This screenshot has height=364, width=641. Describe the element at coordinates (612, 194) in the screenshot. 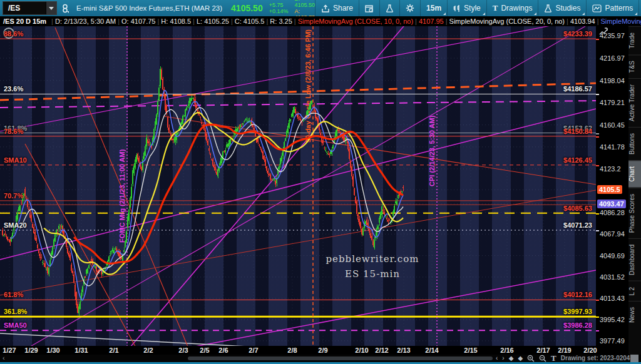

I see `price-axis: 4235.974216.974198.044179.214160.454141.…` at that location.